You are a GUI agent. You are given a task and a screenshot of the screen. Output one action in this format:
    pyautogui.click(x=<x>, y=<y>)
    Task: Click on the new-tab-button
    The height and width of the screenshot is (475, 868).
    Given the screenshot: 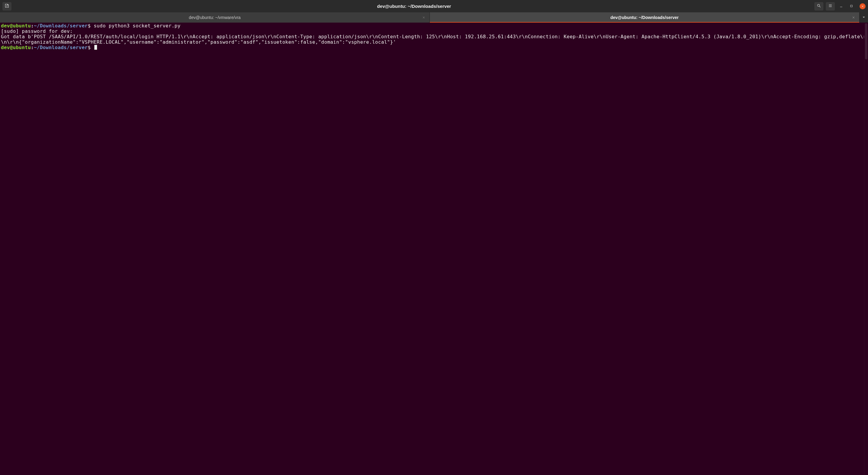 What is the action you would take?
    pyautogui.click(x=7, y=6)
    